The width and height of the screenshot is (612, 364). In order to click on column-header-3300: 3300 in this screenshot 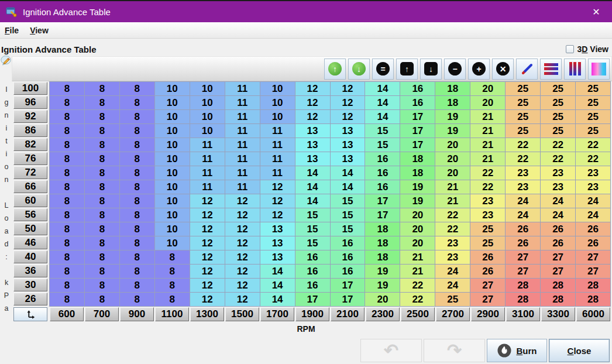, I will do `click(558, 314)`.